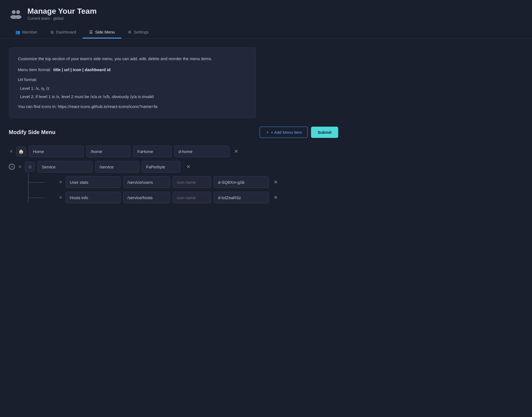  What do you see at coordinates (35, 70) in the screenshot?
I see `format-label: Menu item format:` at bounding box center [35, 70].